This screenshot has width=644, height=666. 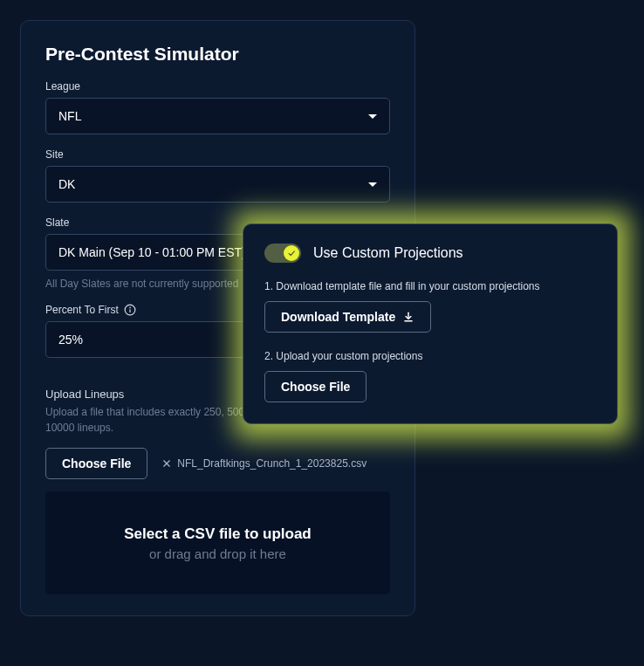 I want to click on popover-choose-file-button: Choose File, so click(x=316, y=387).